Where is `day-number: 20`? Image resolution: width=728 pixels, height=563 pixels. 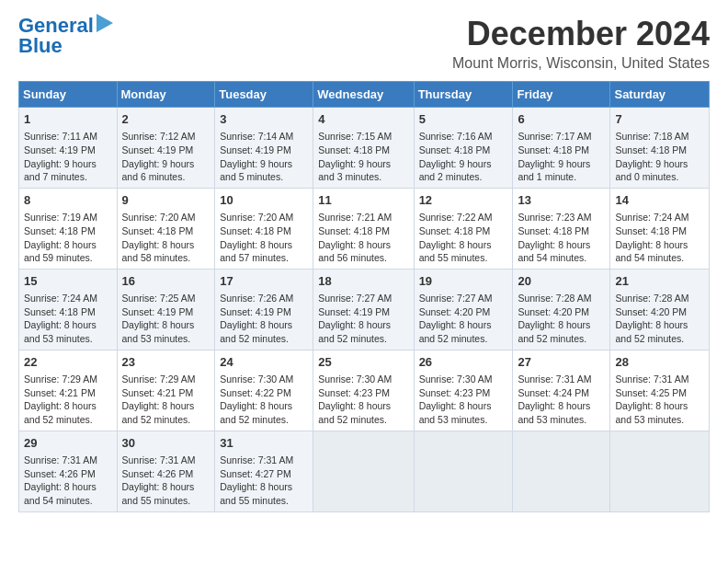
day-number: 20 is located at coordinates (561, 282).